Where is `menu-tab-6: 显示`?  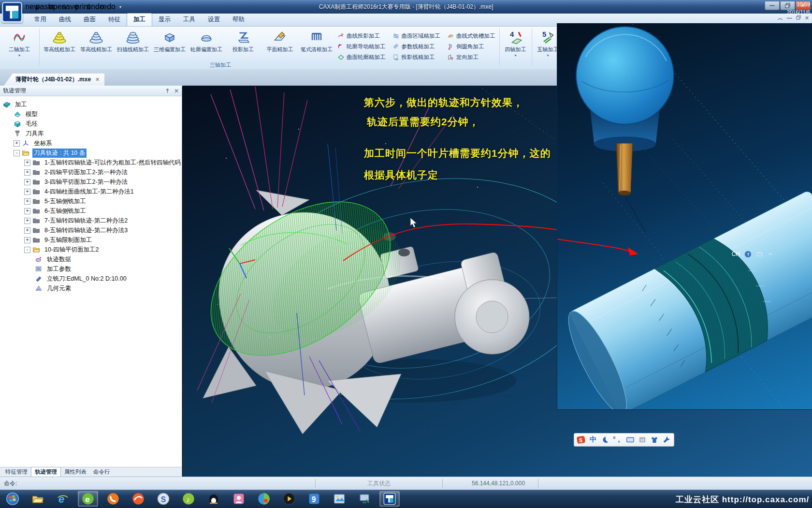
menu-tab-6: 显示 is located at coordinates (164, 20).